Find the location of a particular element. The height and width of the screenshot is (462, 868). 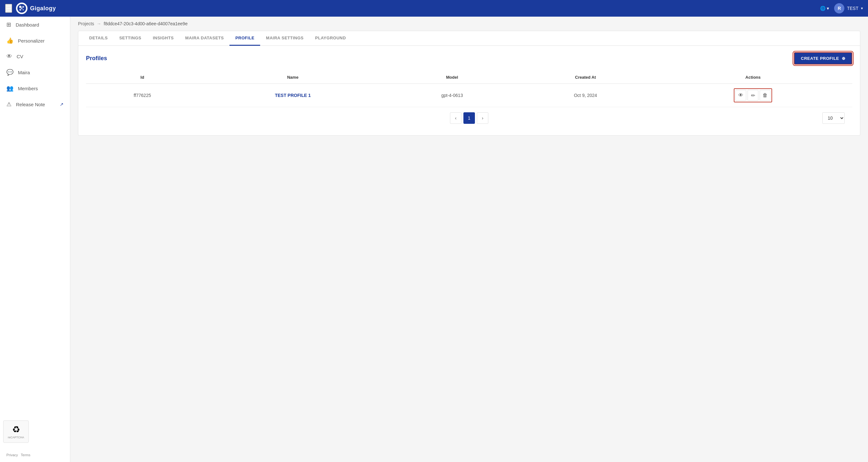

actions-cell: 👁 ✏ 🗑 is located at coordinates (753, 95).